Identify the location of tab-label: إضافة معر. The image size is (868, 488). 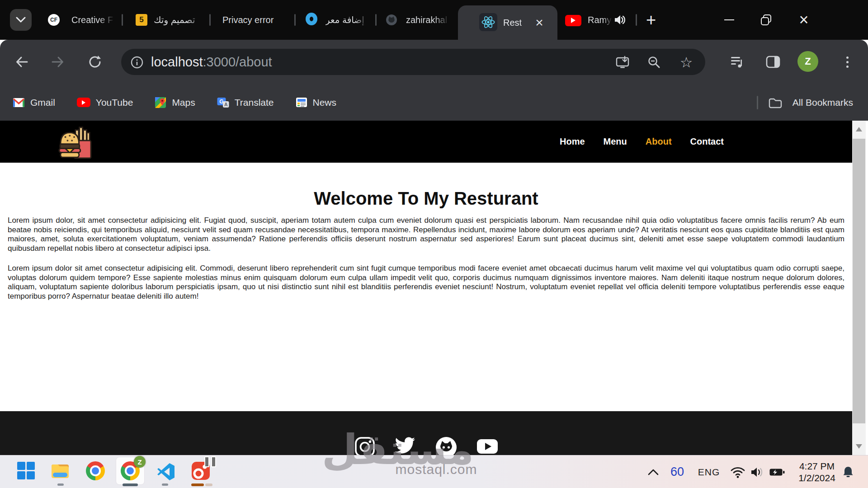
(347, 20).